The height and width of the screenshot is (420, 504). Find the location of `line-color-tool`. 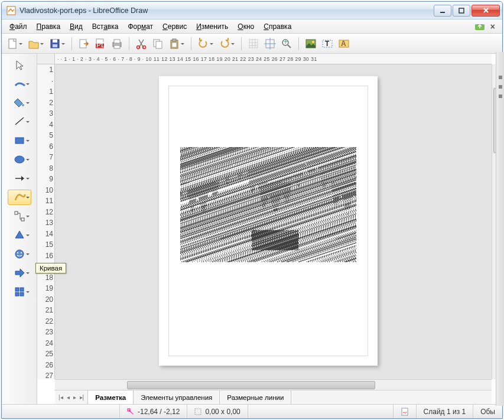

line-color-tool is located at coordinates (19, 84).